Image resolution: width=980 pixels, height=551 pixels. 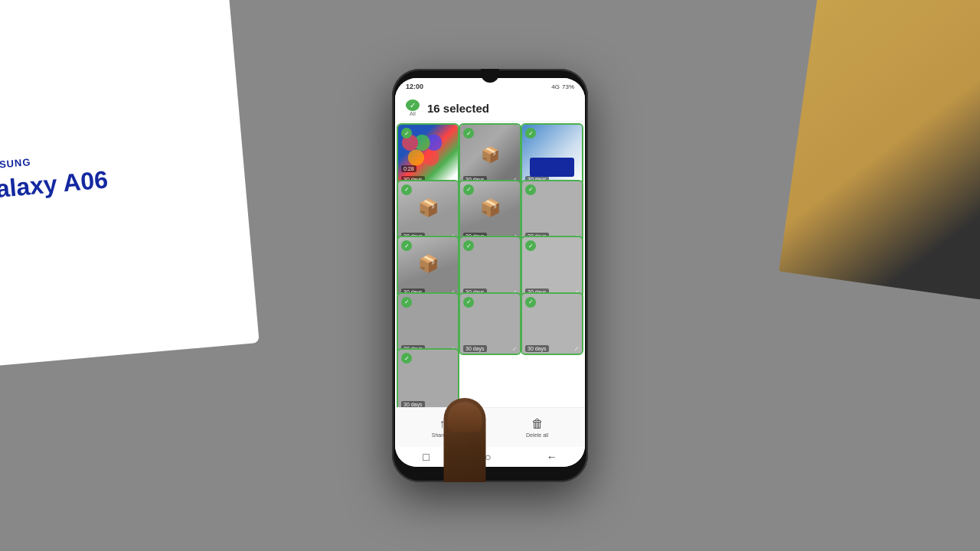 What do you see at coordinates (490, 109) in the screenshot?
I see `app-header: ✓ All 16 selected` at bounding box center [490, 109].